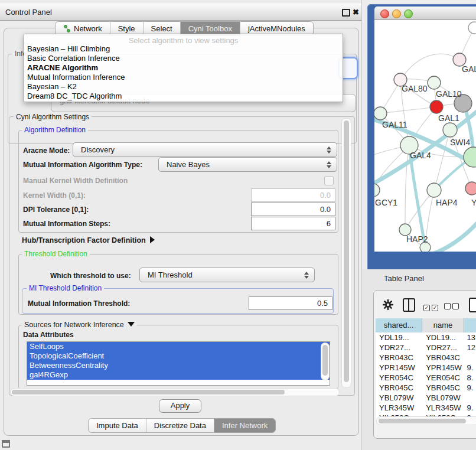 Image resolution: width=476 pixels, height=450 pixels. Describe the element at coordinates (73, 58) in the screenshot. I see `dropdown-item: Basic Correlation Inference` at that location.